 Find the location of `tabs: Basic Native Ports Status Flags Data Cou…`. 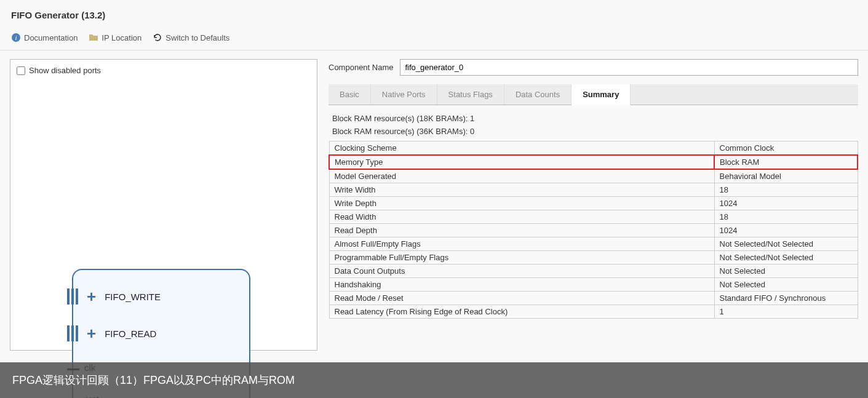

tabs: Basic Native Ports Status Flags Data Cou… is located at coordinates (593, 95).